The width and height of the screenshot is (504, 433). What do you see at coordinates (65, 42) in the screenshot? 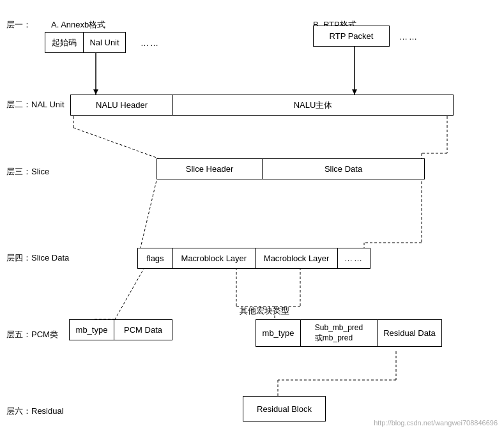
I see `qishima-cell: 起始码` at bounding box center [65, 42].